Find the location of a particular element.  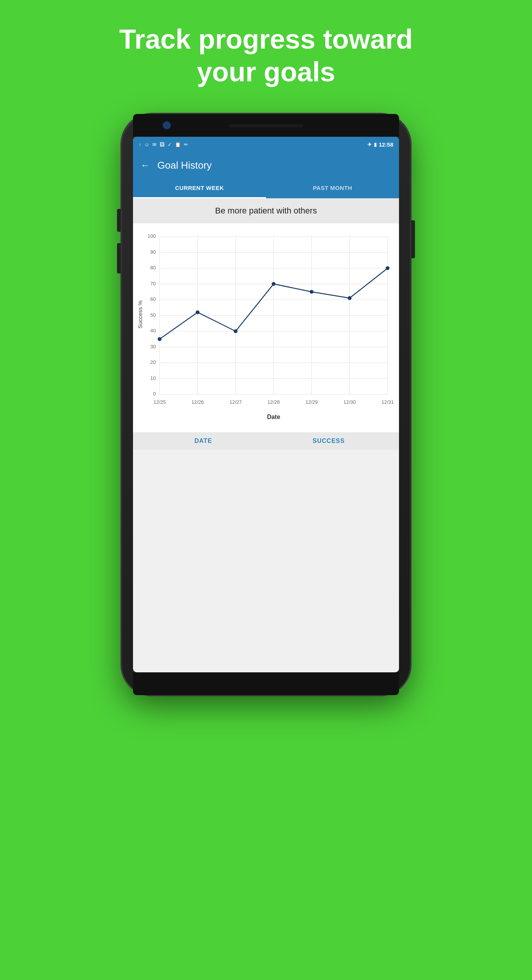

status-icon-mail: ✉ is located at coordinates (155, 145).